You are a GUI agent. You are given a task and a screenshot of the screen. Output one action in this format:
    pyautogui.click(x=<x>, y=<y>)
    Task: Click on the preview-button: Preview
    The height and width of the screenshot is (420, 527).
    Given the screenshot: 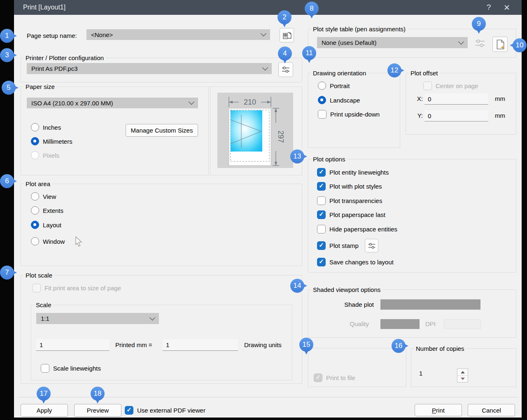 What is the action you would take?
    pyautogui.click(x=98, y=410)
    